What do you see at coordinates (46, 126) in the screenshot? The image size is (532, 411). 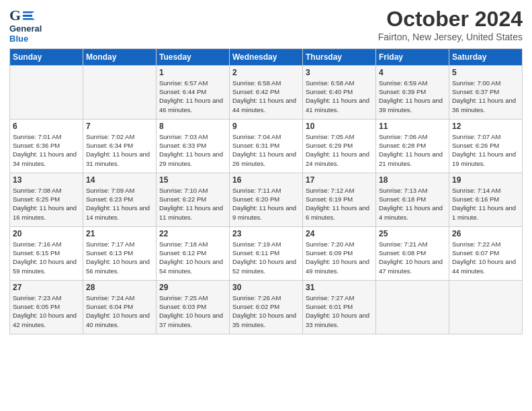 I see `day-number: 6` at bounding box center [46, 126].